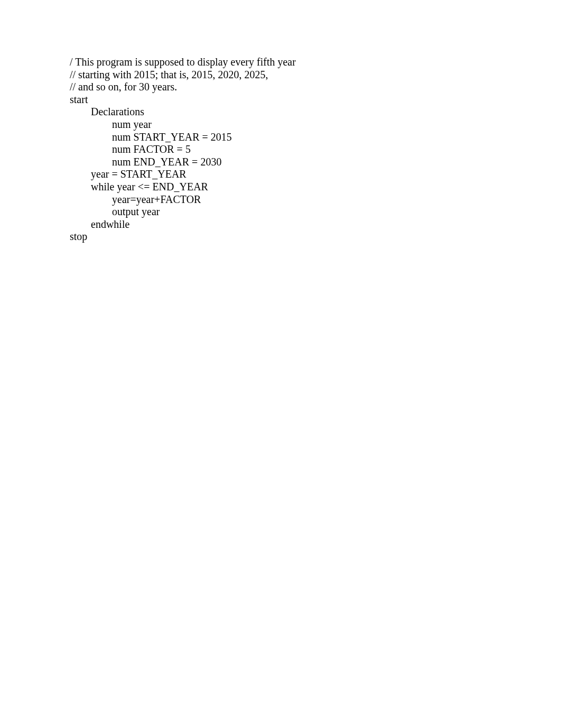 The height and width of the screenshot is (728, 561). I want to click on code-line: year=year+FACTOR, so click(315, 200).